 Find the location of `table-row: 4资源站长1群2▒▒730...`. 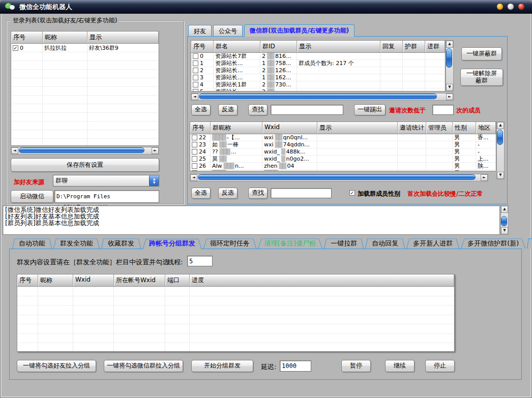

table-row: 4资源站长1群2▒▒730... is located at coordinates (318, 85).